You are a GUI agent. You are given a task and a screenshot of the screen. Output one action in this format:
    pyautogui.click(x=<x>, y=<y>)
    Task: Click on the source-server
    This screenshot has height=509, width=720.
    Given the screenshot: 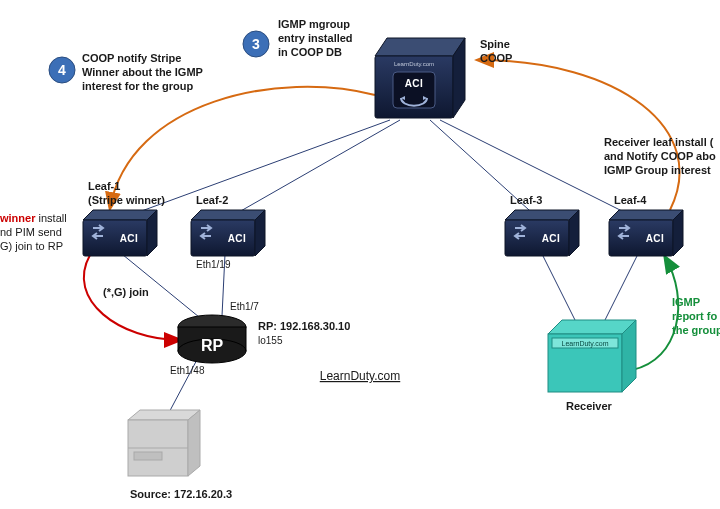 What is the action you would take?
    pyautogui.click(x=164, y=443)
    